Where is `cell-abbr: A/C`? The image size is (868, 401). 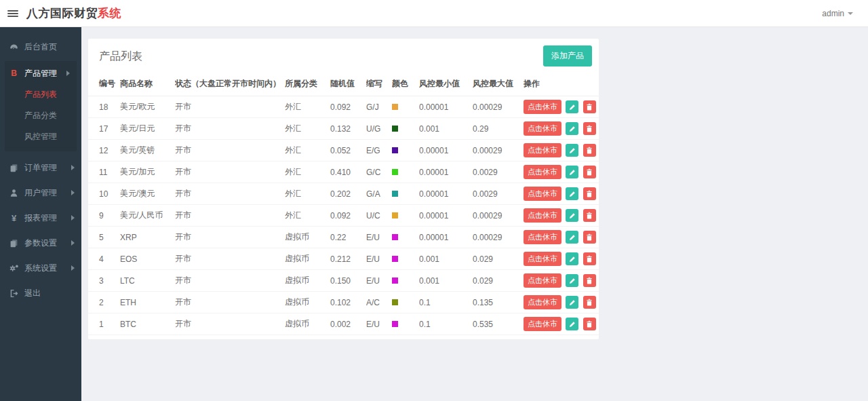 cell-abbr: A/C is located at coordinates (379, 303).